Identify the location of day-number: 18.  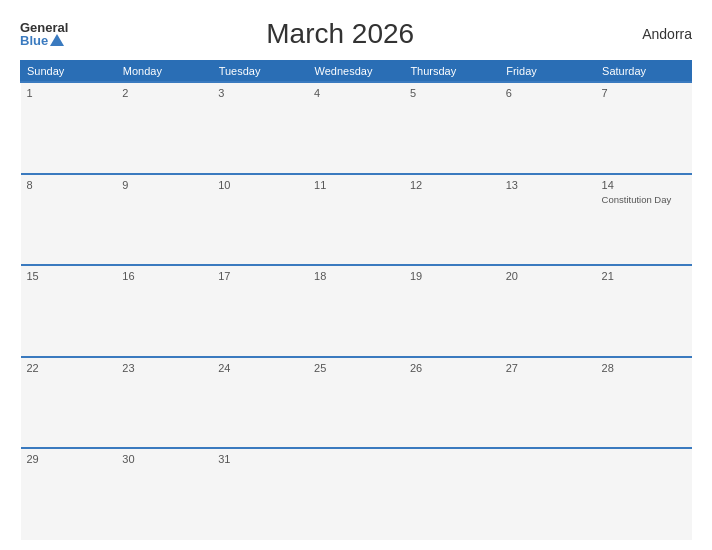
(356, 276).